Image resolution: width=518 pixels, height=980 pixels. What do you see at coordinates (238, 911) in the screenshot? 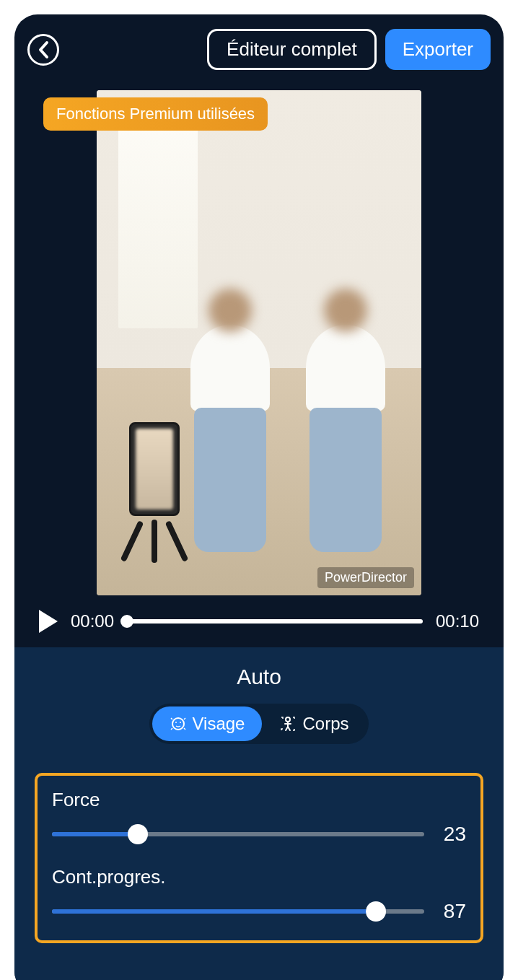
I see `slider-cont-progres` at bounding box center [238, 911].